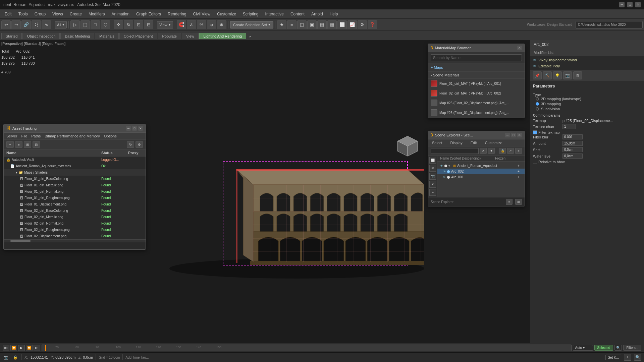 The width and height of the screenshot is (644, 362). What do you see at coordinates (568, 75) in the screenshot?
I see `rp-cam-btn: 📷` at bounding box center [568, 75].